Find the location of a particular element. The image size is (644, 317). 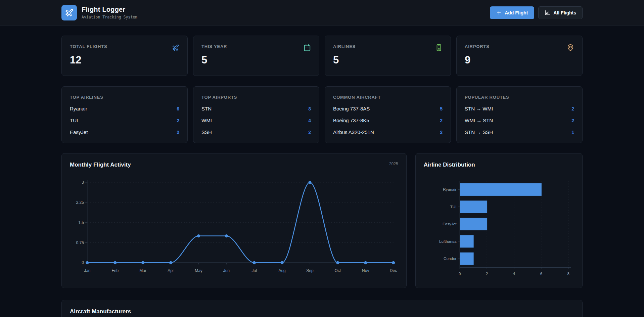

page-subtitle: Aviation Tracking System is located at coordinates (109, 17).